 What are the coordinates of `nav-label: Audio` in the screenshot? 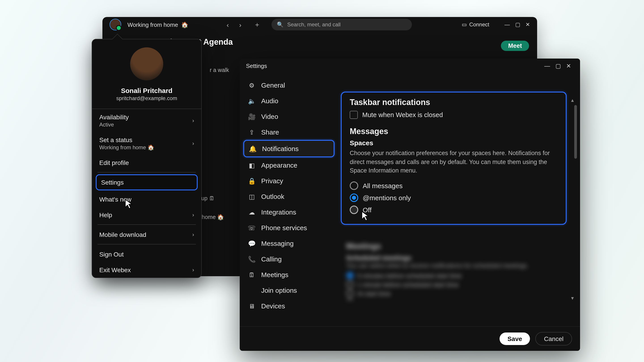 It's located at (270, 101).